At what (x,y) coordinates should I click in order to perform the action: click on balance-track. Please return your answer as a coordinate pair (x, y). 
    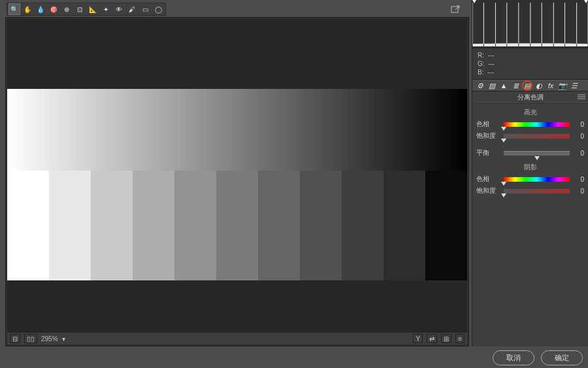
    Looking at the image, I should click on (537, 153).